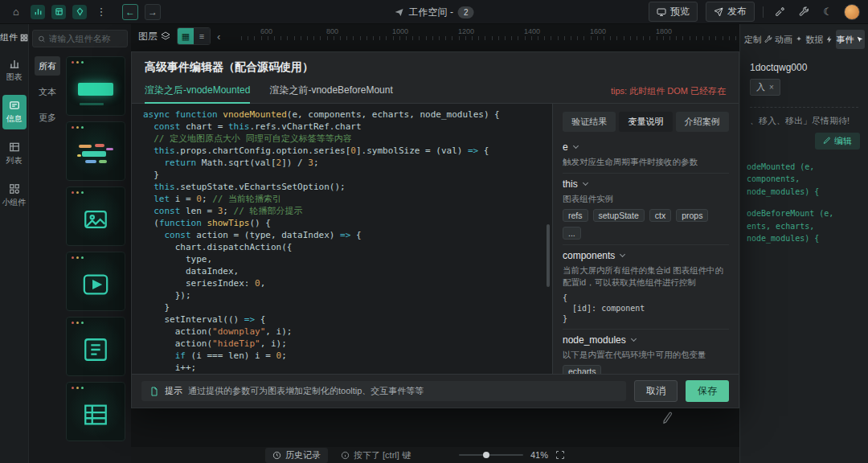 This screenshot has height=463, width=868. I want to click on lifecycle-tab: 渲染之前-vnodeBeforeMount, so click(331, 92).